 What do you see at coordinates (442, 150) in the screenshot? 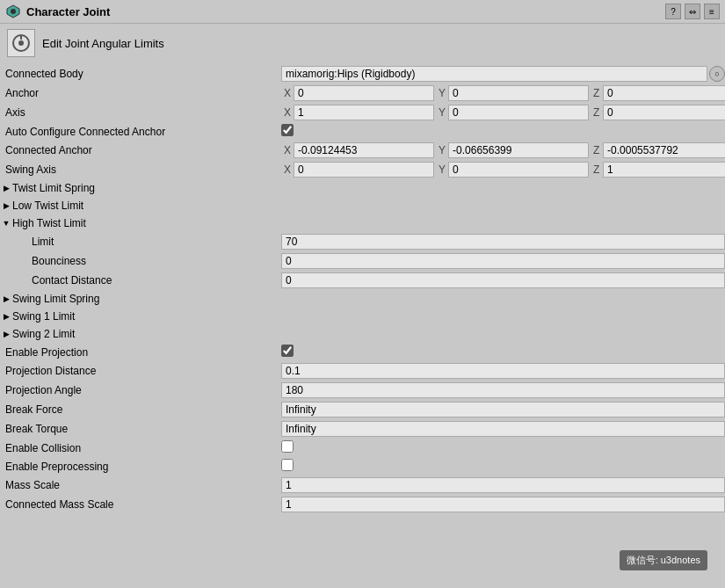
I see `connected-anchor-y-label: Y` at bounding box center [442, 150].